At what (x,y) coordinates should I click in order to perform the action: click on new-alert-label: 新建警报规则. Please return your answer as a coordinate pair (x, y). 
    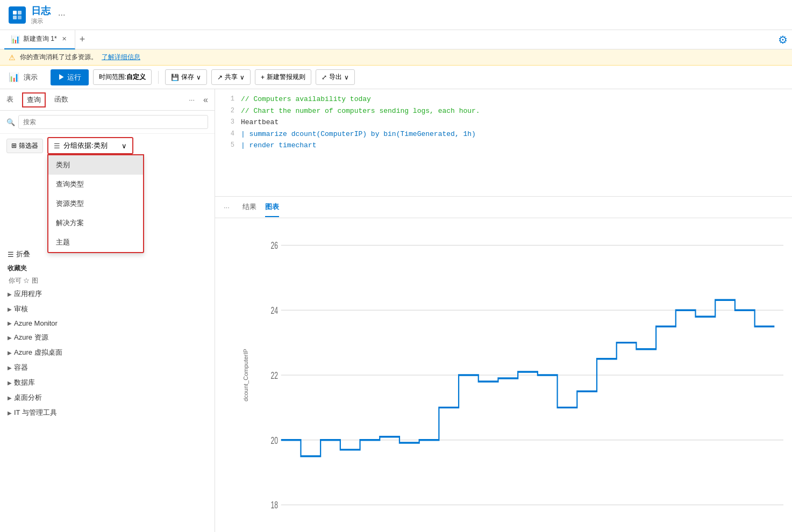
    Looking at the image, I should click on (286, 77).